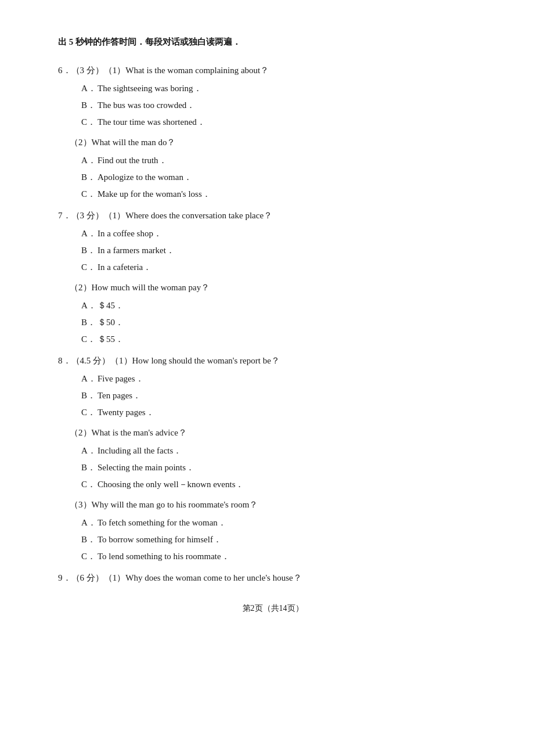 The width and height of the screenshot is (534, 756). I want to click on q6-title: 6．（3 分）（1）What is the woman complaining …, so click(273, 71).